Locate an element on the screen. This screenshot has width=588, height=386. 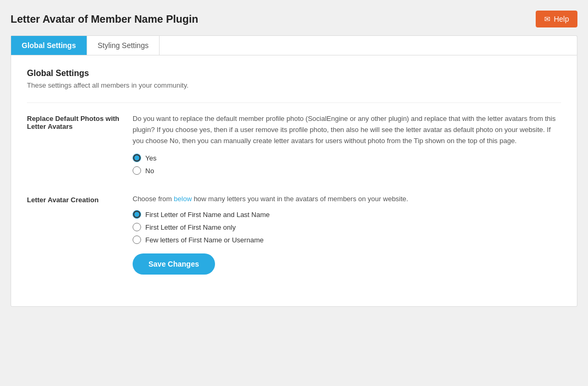
page-title: Letter Avatar of Member Name Plugin is located at coordinates (105, 19).